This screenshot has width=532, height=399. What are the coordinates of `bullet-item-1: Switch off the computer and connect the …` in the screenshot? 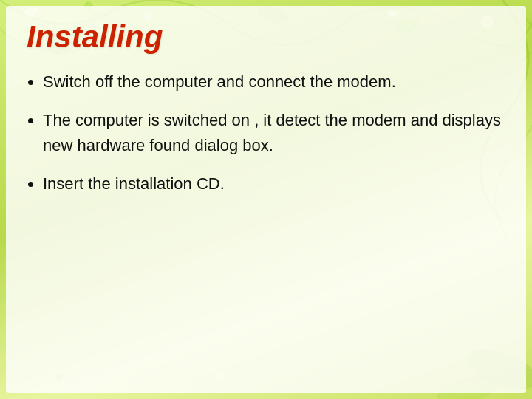 It's located at (274, 82).